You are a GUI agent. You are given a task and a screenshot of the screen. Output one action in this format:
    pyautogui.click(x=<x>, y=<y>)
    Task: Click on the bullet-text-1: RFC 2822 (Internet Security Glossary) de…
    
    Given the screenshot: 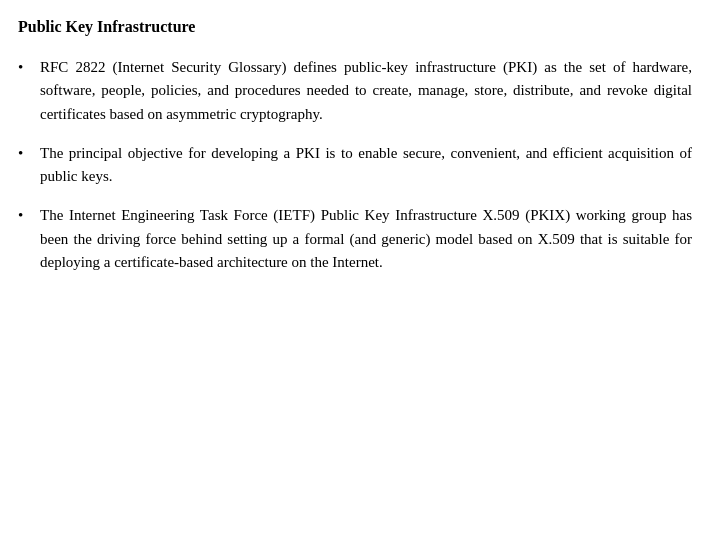 What is the action you would take?
    pyautogui.click(x=366, y=91)
    